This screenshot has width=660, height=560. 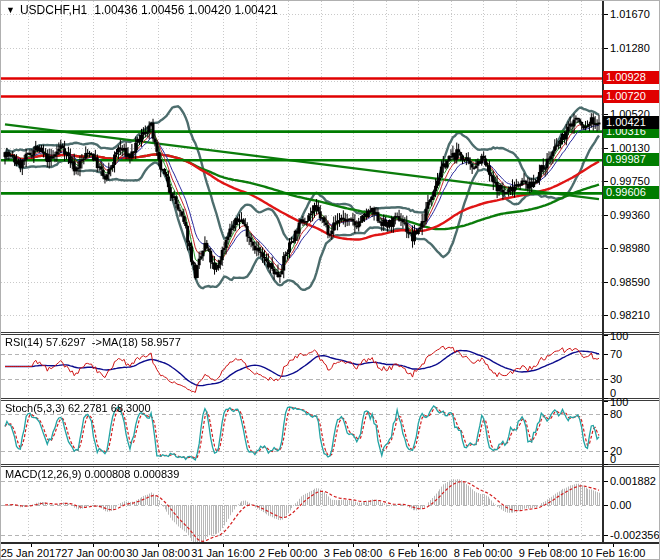 I want to click on stoch-tick-label: 100, so click(x=619, y=402).